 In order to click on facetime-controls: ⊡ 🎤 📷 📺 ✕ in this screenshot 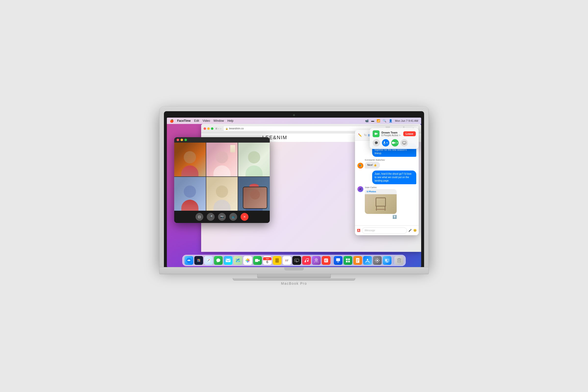, I will do `click(222, 217)`.